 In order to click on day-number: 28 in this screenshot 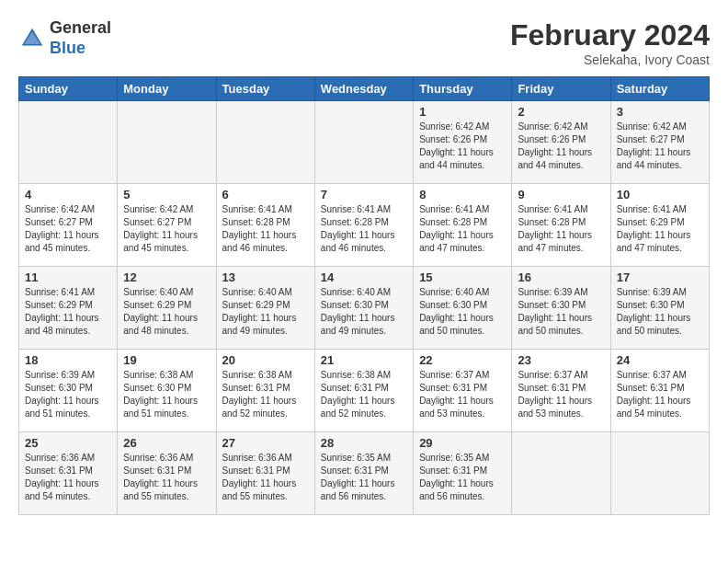, I will do `click(364, 443)`.